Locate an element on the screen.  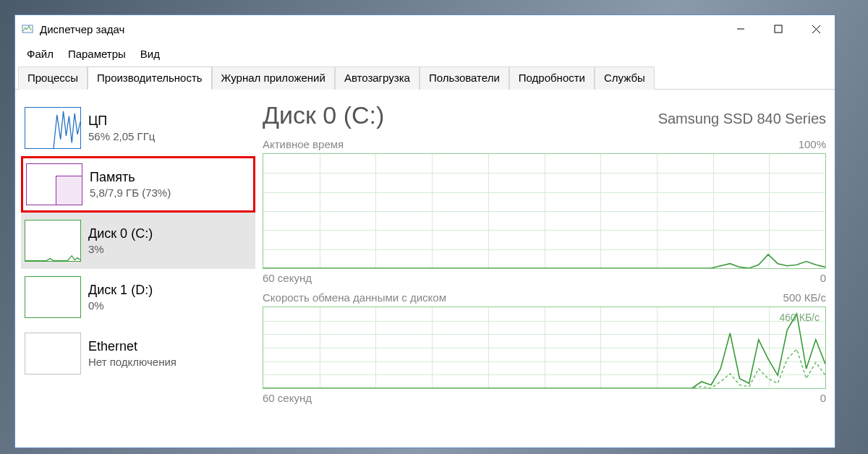
tab-performance: Производительность is located at coordinates (150, 78).